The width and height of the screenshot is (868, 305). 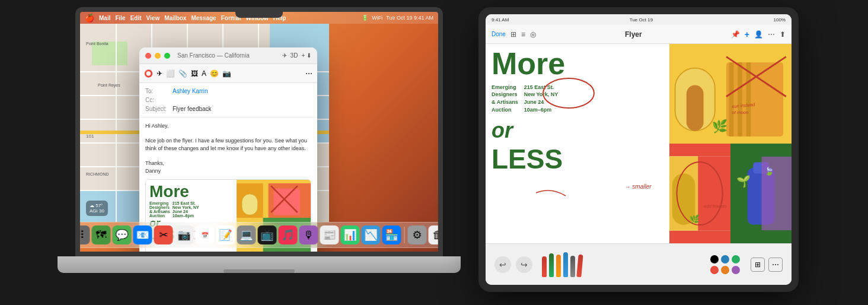 I want to click on svg-text: add flowers, so click(x=715, y=206).